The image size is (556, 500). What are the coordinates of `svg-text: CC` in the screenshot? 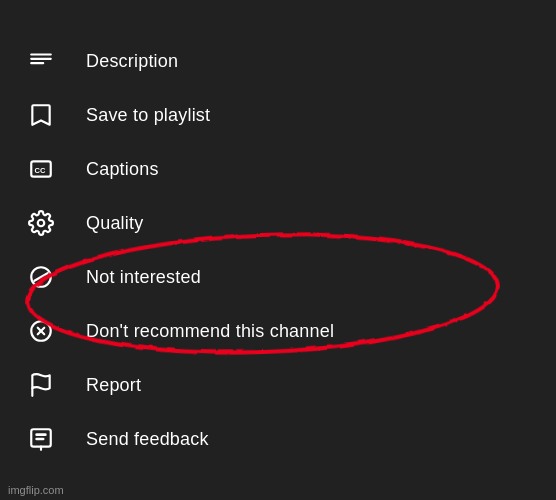 It's located at (40, 170).